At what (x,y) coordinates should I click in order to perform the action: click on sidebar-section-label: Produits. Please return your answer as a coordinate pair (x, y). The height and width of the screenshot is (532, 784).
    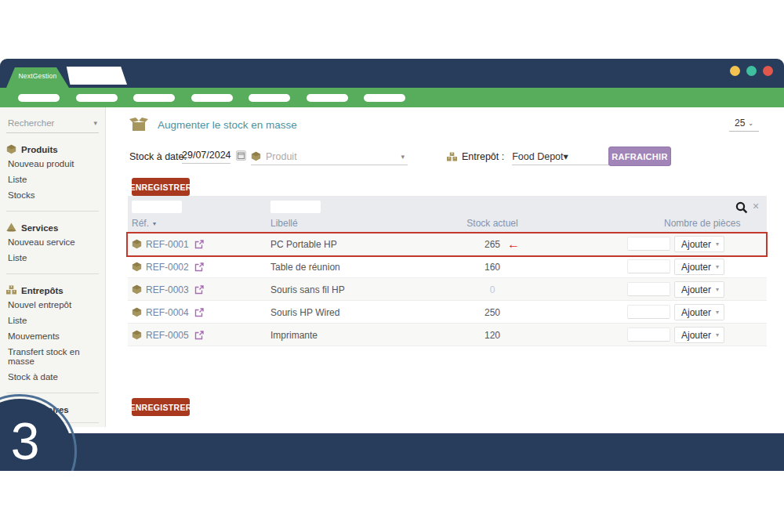
    Looking at the image, I should click on (39, 150).